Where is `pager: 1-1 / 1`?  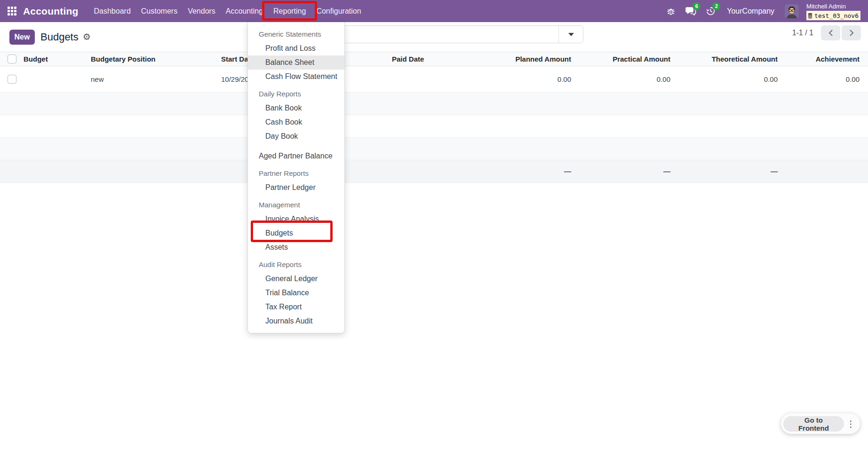 pager: 1-1 / 1 is located at coordinates (827, 33).